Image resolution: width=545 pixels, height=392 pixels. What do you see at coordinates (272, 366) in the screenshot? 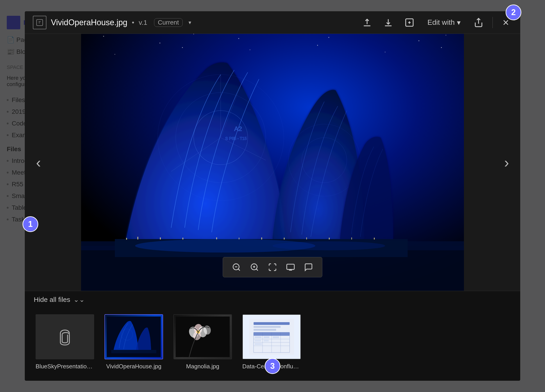
I see `annotation-circle-3: 3` at bounding box center [272, 366].